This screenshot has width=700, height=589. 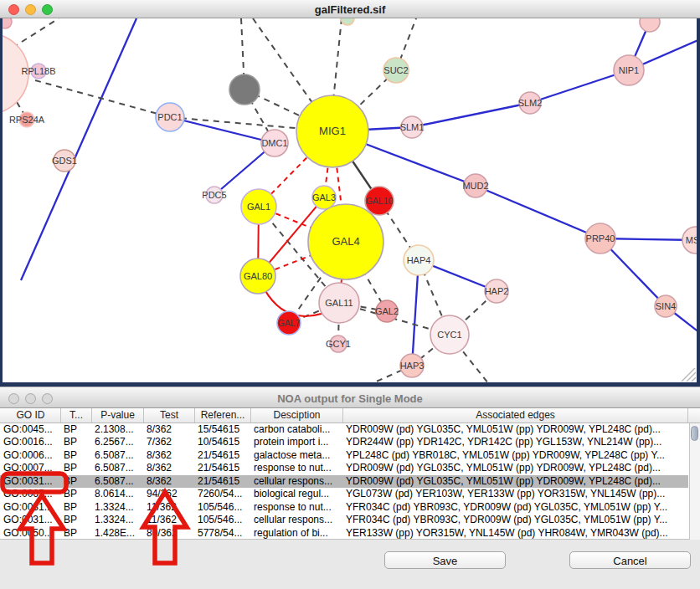 I want to click on node-label-HAP2: HAP2, so click(x=497, y=291).